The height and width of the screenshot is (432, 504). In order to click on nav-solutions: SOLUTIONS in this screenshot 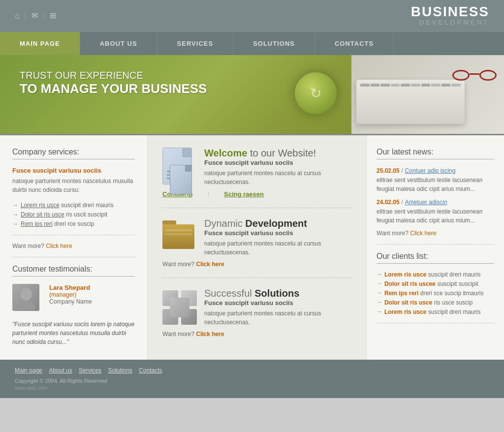, I will do `click(274, 43)`.